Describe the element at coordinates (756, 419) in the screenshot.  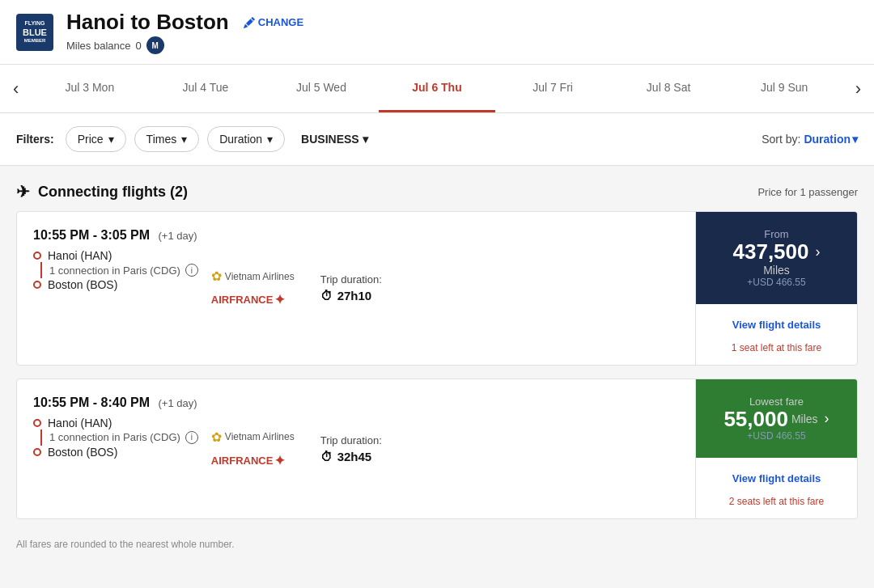
I see `flight-2-miles: 55,000` at that location.